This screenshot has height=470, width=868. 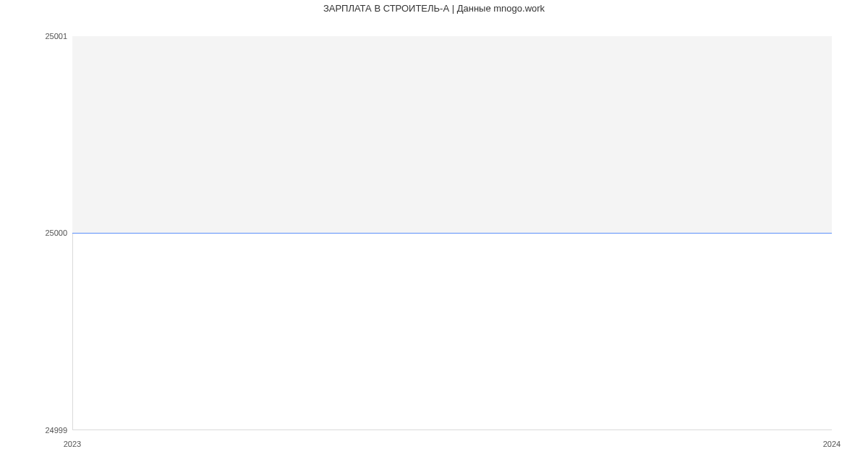 I want to click on y-tick-bottom: 24999, so click(x=33, y=430).